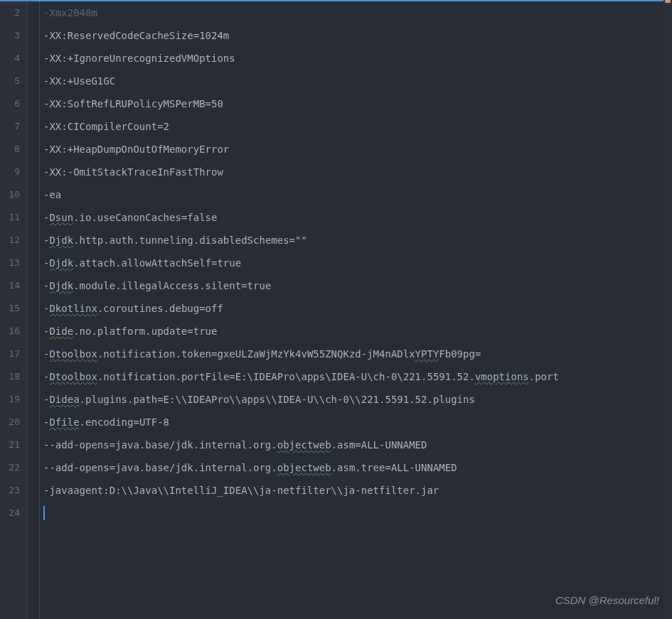 This screenshot has height=619, width=672. What do you see at coordinates (145, 331) in the screenshot?
I see `code-text: .no.platform.update=true` at bounding box center [145, 331].